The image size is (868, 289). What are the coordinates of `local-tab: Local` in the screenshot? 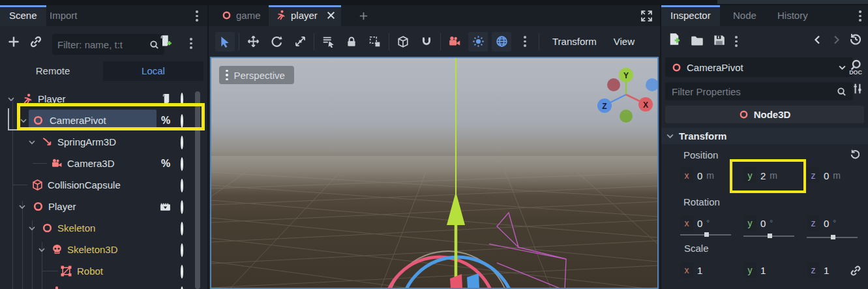 It's located at (153, 71).